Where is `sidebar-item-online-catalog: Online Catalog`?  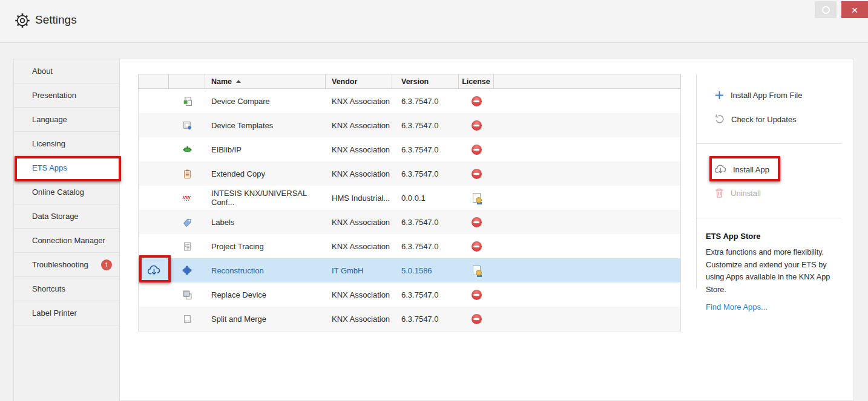
sidebar-item-online-catalog: Online Catalog is located at coordinates (67, 192).